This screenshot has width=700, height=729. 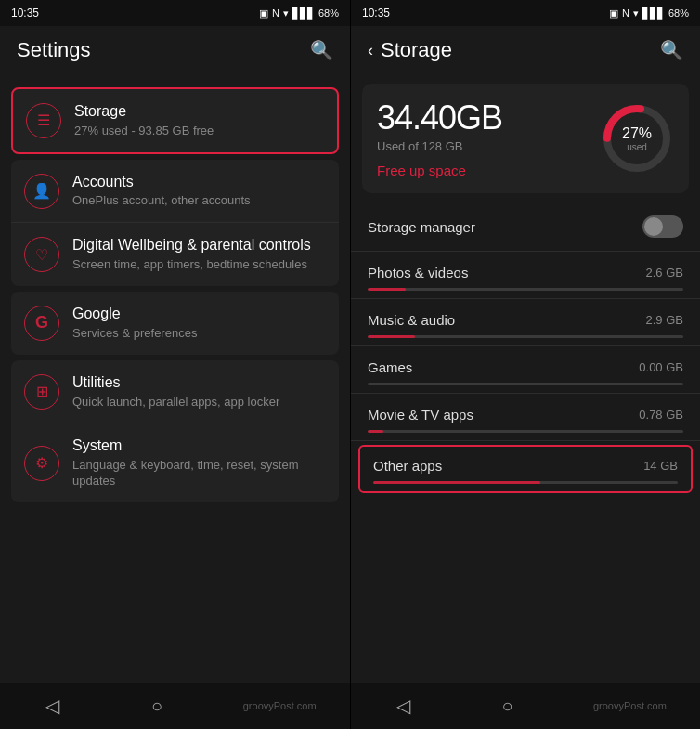 I want to click on nfc-icon-r: N, so click(x=626, y=13).